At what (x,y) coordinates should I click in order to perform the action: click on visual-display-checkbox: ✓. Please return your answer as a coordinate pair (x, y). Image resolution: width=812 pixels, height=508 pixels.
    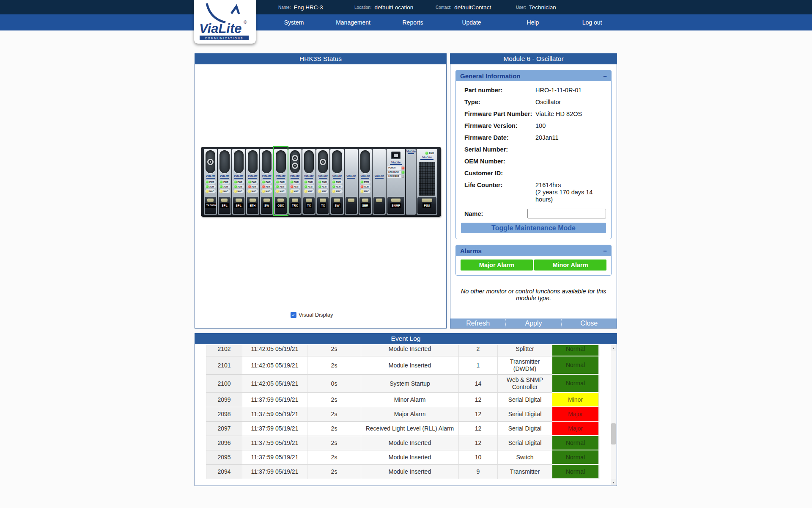
    Looking at the image, I should click on (294, 315).